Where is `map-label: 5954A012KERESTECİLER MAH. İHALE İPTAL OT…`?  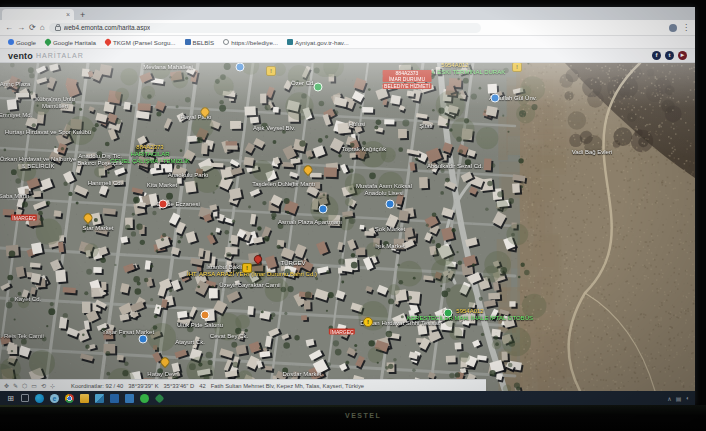
map-label: 5954A012KERESTECİLER MAH. İHALE İPTAL OT… is located at coordinates (470, 315).